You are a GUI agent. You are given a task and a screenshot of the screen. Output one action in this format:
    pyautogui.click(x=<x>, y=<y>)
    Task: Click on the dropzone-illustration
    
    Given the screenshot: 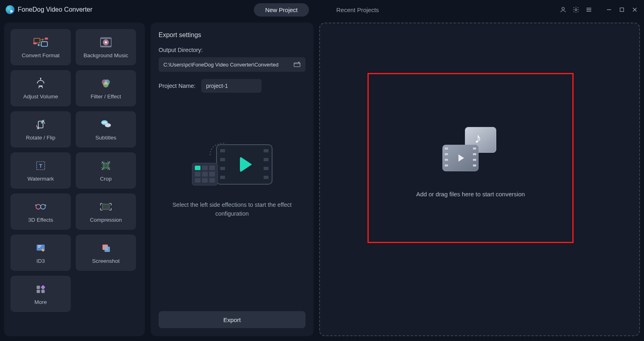 What is the action you would take?
    pyautogui.click(x=471, y=149)
    